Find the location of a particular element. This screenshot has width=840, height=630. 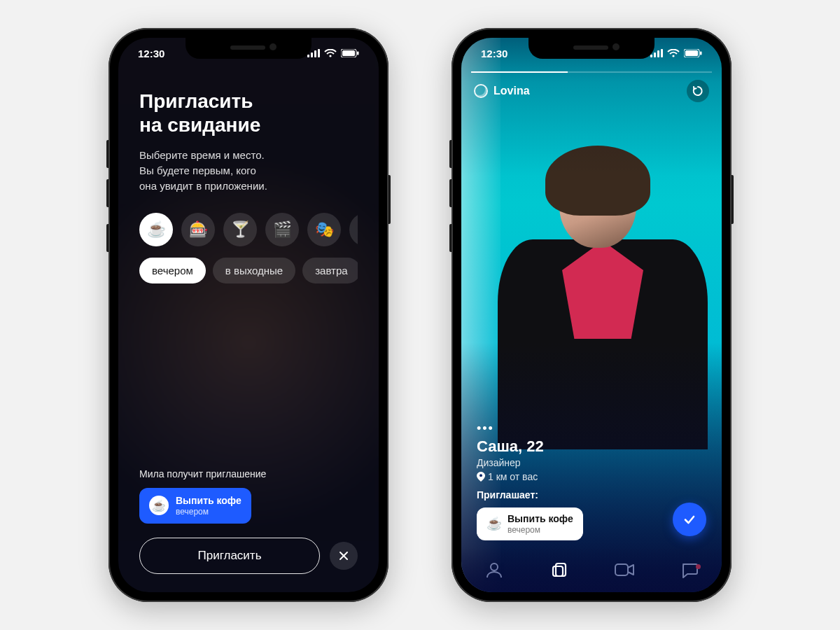

cards-icon is located at coordinates (559, 570).